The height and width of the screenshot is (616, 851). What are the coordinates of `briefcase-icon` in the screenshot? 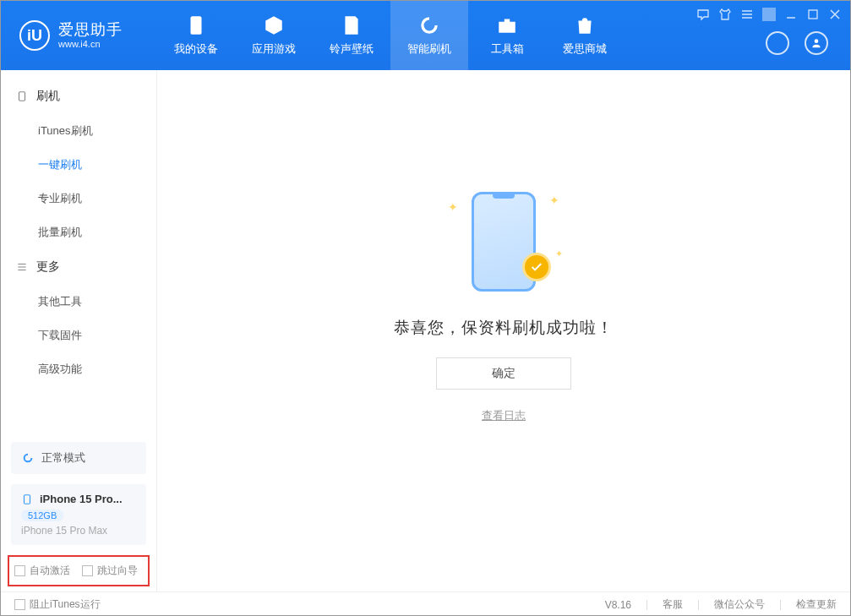 It's located at (507, 25).